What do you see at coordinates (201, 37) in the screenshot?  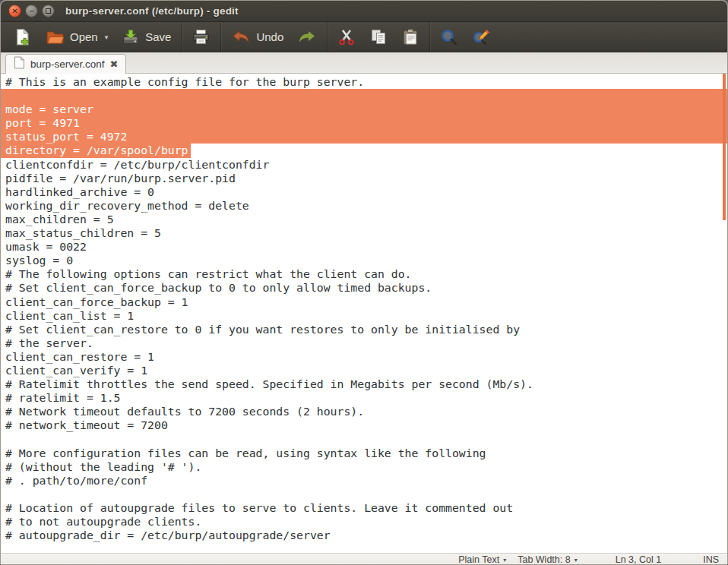 I see `print-icon` at bounding box center [201, 37].